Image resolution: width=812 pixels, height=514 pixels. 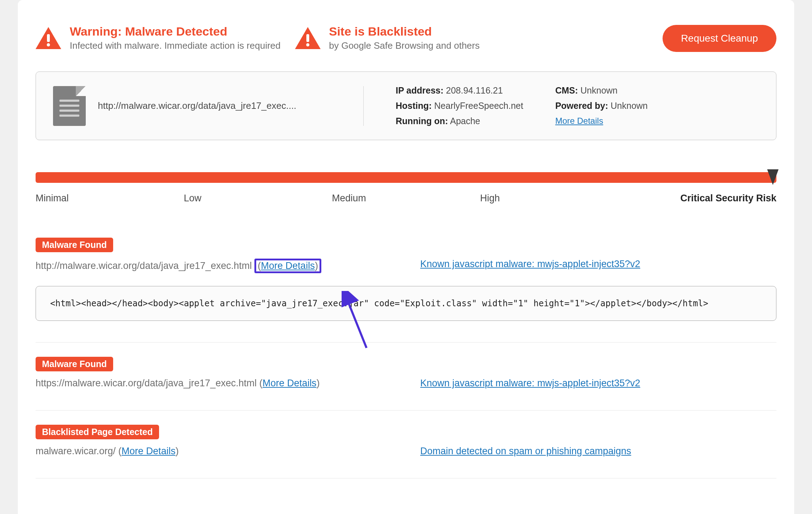 I want to click on document-icon, so click(x=69, y=106).